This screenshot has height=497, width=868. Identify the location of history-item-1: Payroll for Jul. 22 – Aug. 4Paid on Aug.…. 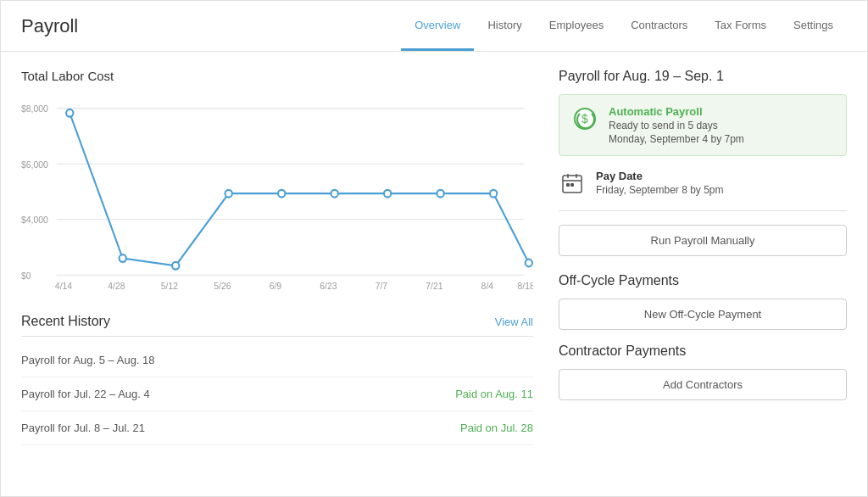
(277, 394).